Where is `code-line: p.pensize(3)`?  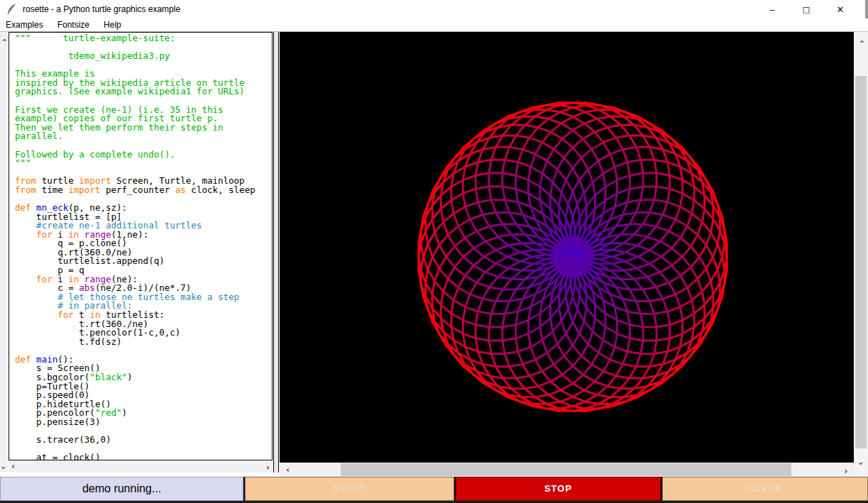
code-line: p.pensize(3) is located at coordinates (135, 423).